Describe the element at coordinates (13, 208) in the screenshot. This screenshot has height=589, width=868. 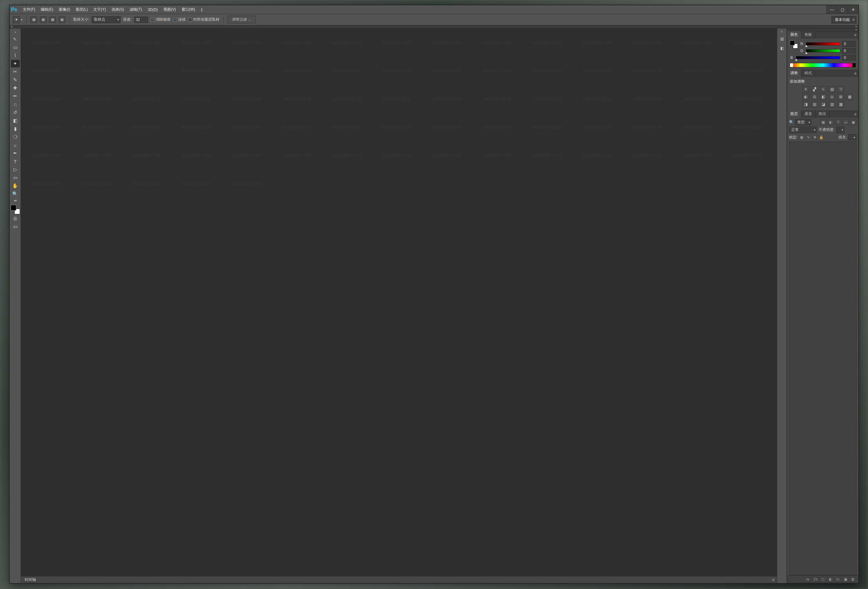
I see `foreground-color-swatch` at that location.